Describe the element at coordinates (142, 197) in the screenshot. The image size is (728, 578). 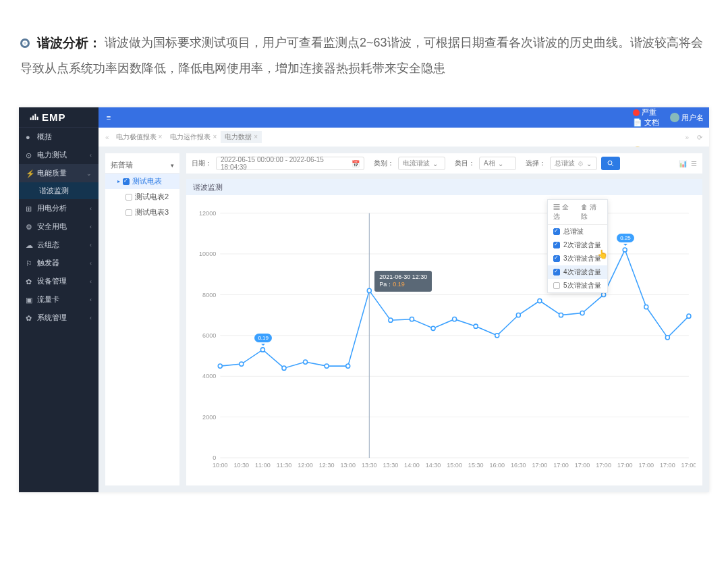
I see `tree-item-测试电表2: 测试电表2` at that location.